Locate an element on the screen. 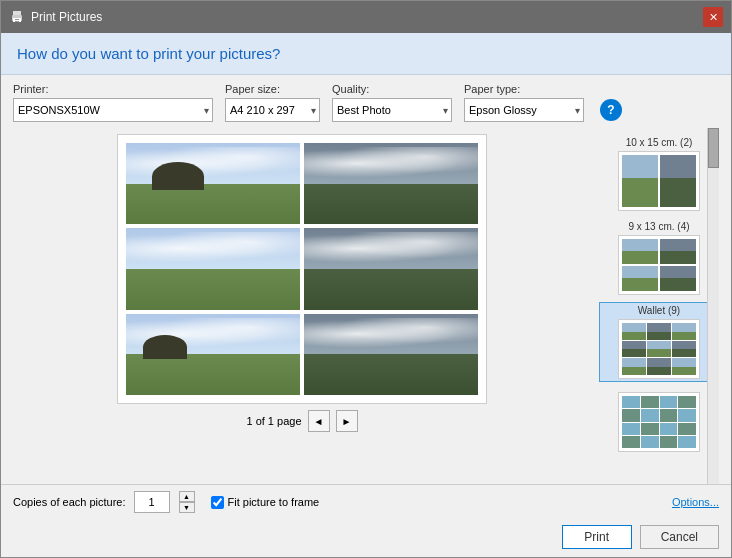 The image size is (732, 558). layout-thumb-2x2 is located at coordinates (659, 265).